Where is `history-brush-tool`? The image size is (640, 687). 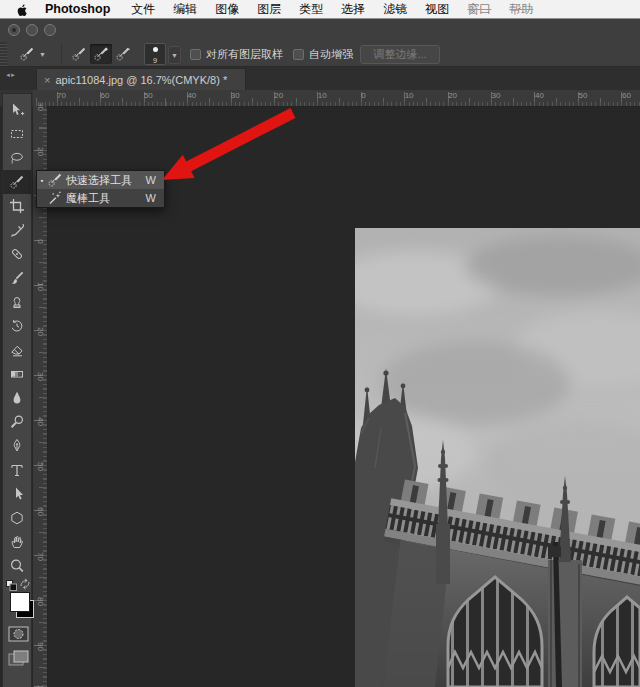
history-brush-tool is located at coordinates (17, 326).